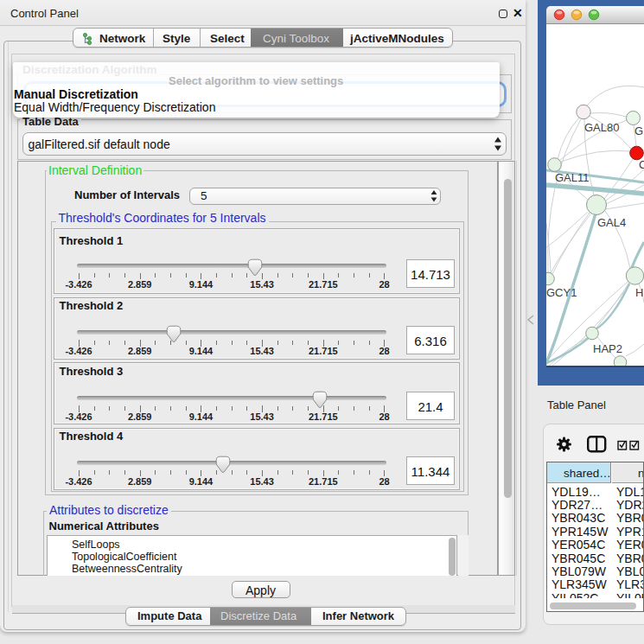 The height and width of the screenshot is (644, 644). Describe the element at coordinates (612, 223) in the screenshot. I see `svg-text: GAL4` at that location.